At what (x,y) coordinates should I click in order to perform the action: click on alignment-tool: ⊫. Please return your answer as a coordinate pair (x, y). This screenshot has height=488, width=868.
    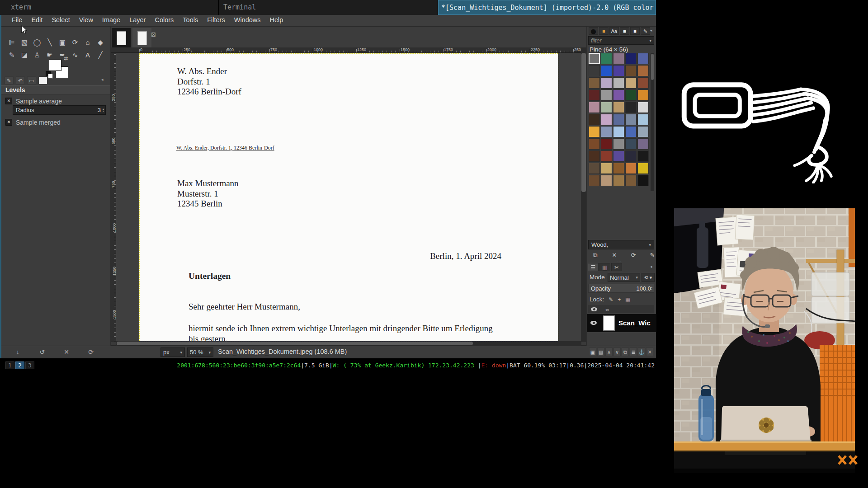
    Looking at the image, I should click on (12, 42).